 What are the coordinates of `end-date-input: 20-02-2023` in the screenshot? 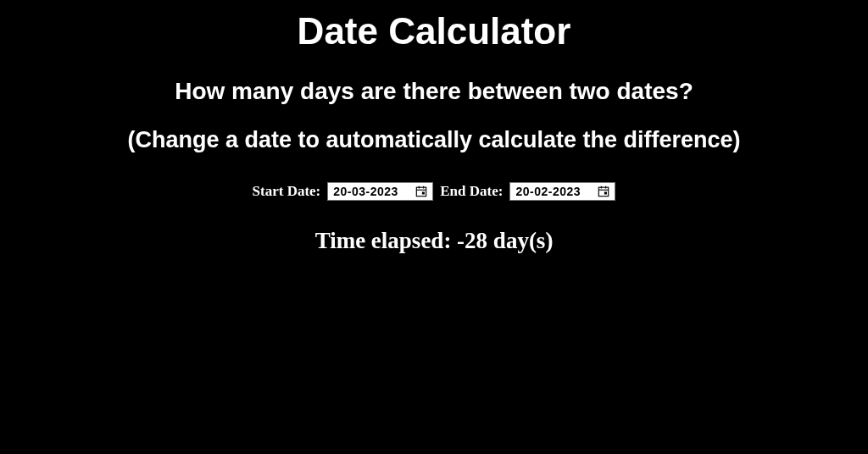 It's located at (563, 191).